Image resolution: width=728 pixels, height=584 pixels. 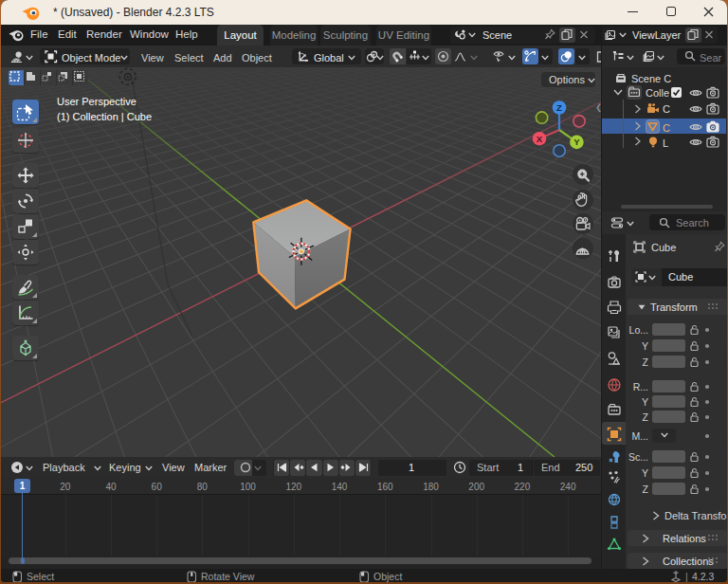 I want to click on svg-text: (1) Collection | Cube, so click(x=104, y=117).